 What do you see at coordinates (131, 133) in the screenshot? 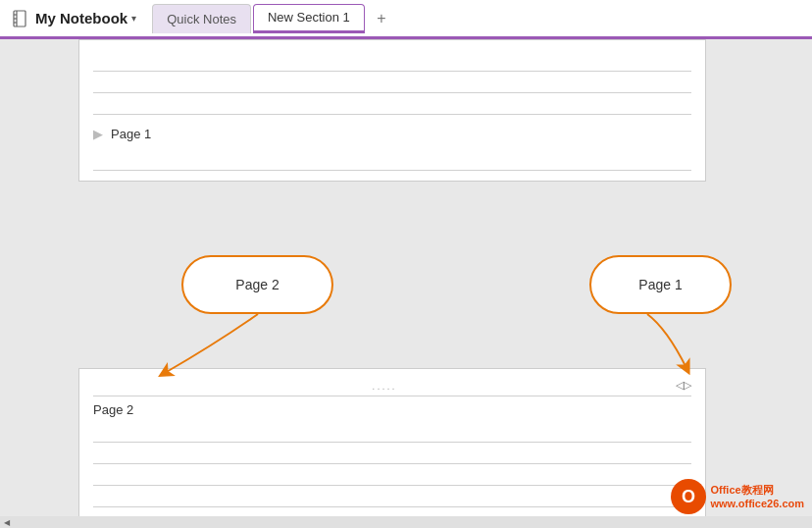
I see `page1-label: Page 1` at bounding box center [131, 133].